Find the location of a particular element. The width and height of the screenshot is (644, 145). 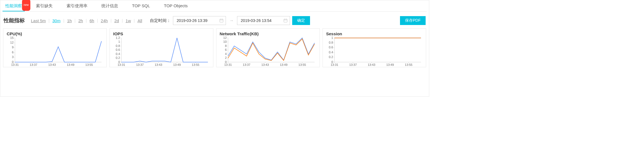

time-to-value: 2019-03-26 13:54 is located at coordinates (256, 21).